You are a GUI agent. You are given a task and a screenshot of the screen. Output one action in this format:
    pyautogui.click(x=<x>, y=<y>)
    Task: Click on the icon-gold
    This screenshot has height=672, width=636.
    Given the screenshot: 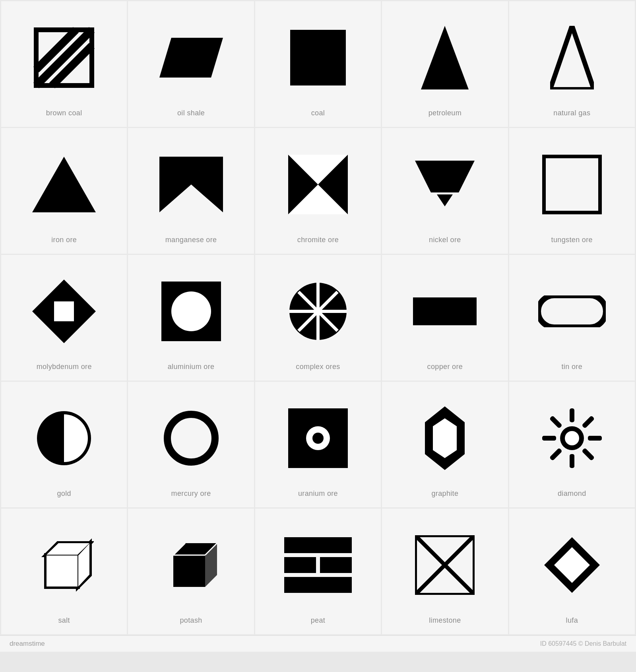 What is the action you would take?
    pyautogui.click(x=64, y=438)
    